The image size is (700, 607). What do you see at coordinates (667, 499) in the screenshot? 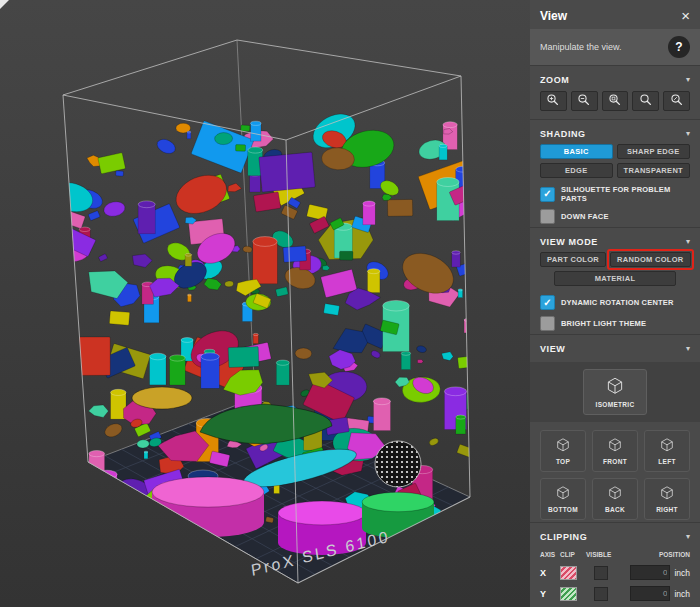
I see `view-right-button: RIGHT` at bounding box center [667, 499].